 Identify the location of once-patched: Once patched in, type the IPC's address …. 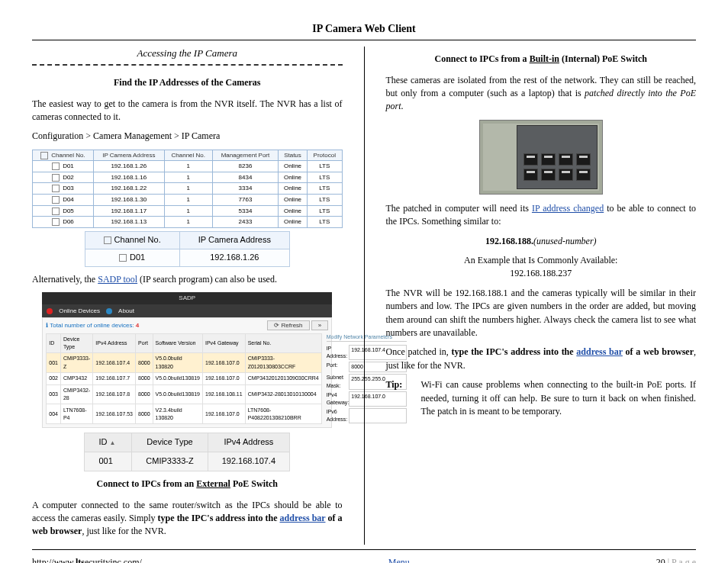
(542, 359).